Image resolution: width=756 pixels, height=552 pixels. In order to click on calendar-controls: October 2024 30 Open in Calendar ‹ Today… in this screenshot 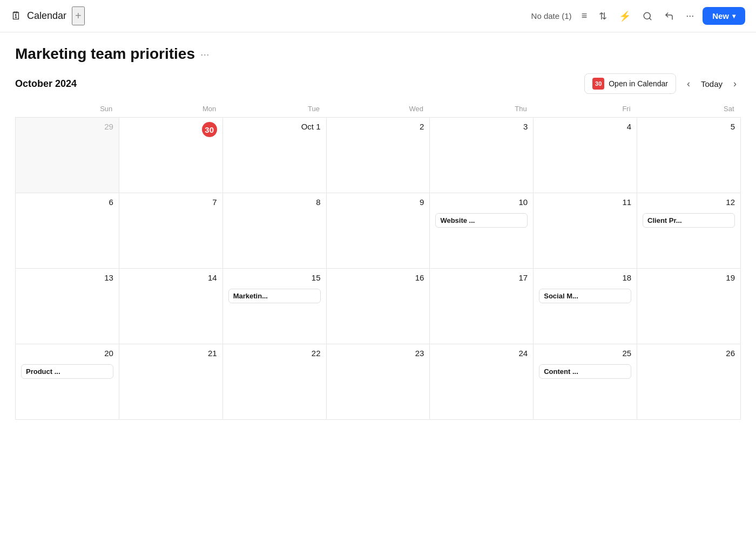, I will do `click(378, 85)`.